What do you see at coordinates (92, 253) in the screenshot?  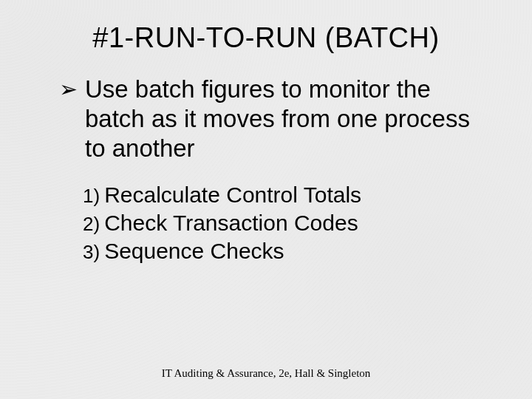 I see `item-number: 3)` at bounding box center [92, 253].